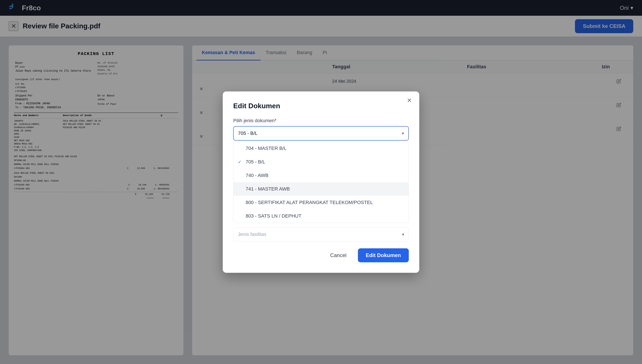 This screenshot has height=364, width=642. Describe the element at coordinates (257, 176) in the screenshot. I see `item-740-label: 740 - AWB` at that location.